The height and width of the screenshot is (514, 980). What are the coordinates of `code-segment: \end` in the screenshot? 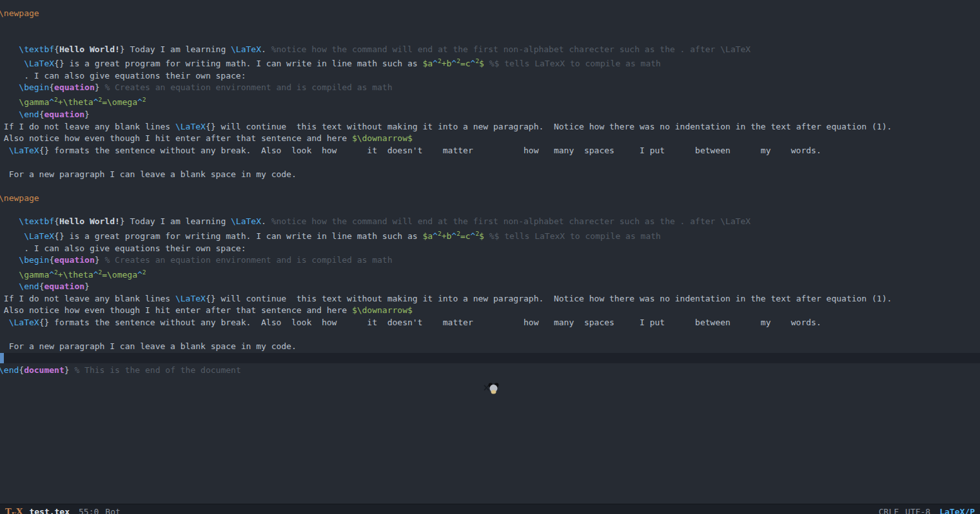 It's located at (19, 115).